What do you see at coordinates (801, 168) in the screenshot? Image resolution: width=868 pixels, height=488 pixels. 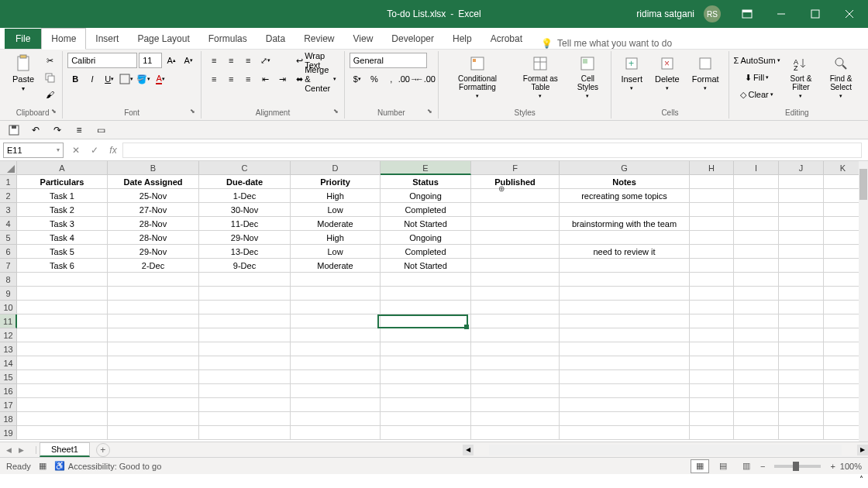 I see `column-header: J` at bounding box center [801, 168].